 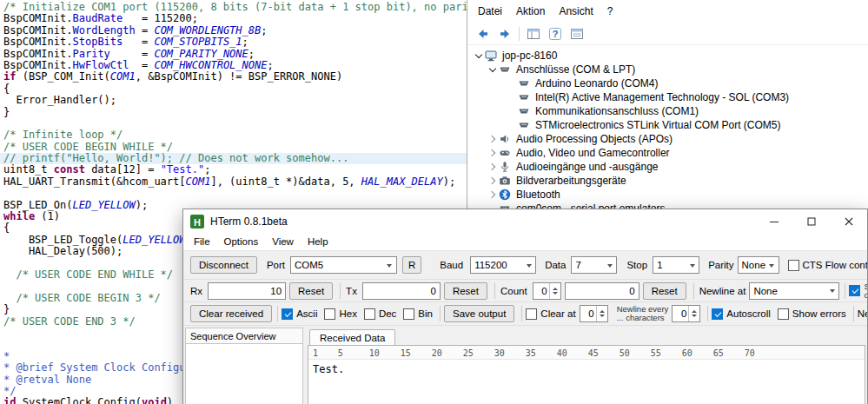 What do you see at coordinates (773, 221) in the screenshot?
I see `minimize-button` at bounding box center [773, 221].